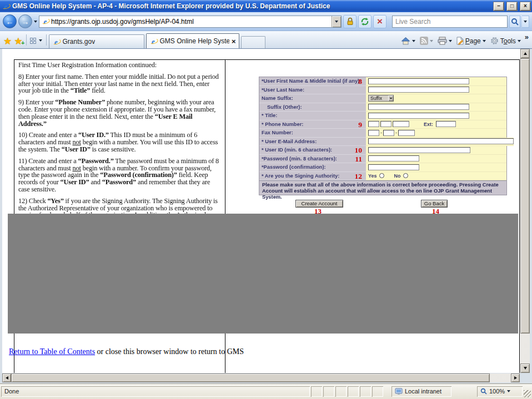  I want to click on quick-tabs-button, so click(33, 41).